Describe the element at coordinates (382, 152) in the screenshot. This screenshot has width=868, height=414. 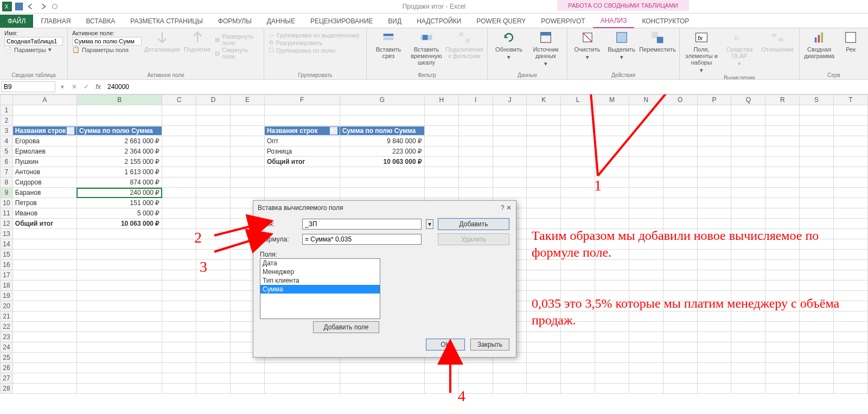
I see `cell: 223 000 ₽` at that location.